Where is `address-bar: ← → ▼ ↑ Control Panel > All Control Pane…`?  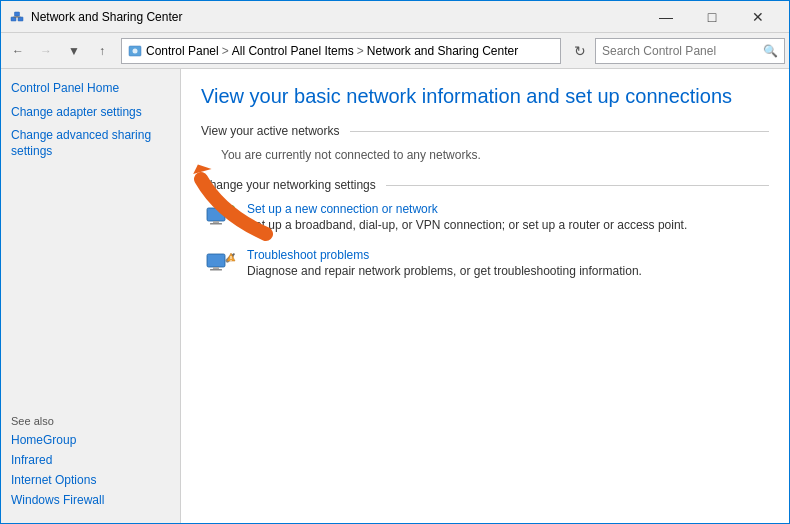 address-bar: ← → ▼ ↑ Control Panel > All Control Pane… is located at coordinates (395, 51).